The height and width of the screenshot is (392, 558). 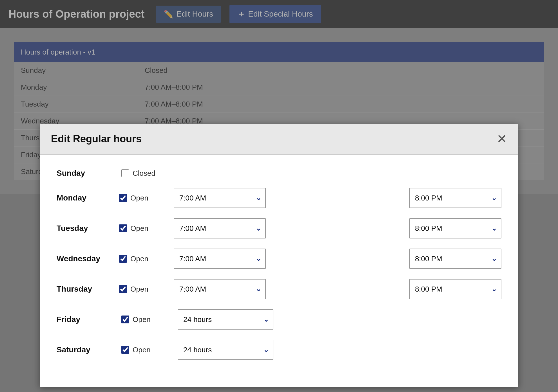 I want to click on close-button: ✕, so click(x=502, y=139).